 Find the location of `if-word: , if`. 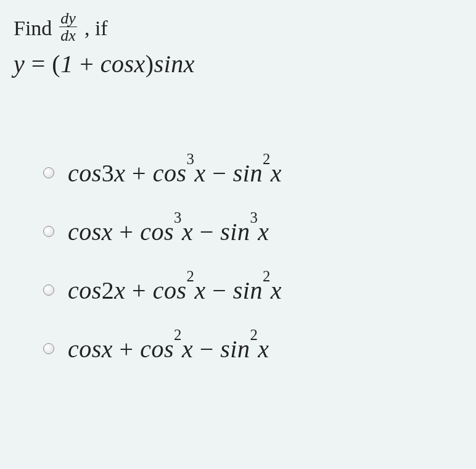

if-word: , if is located at coordinates (96, 28).